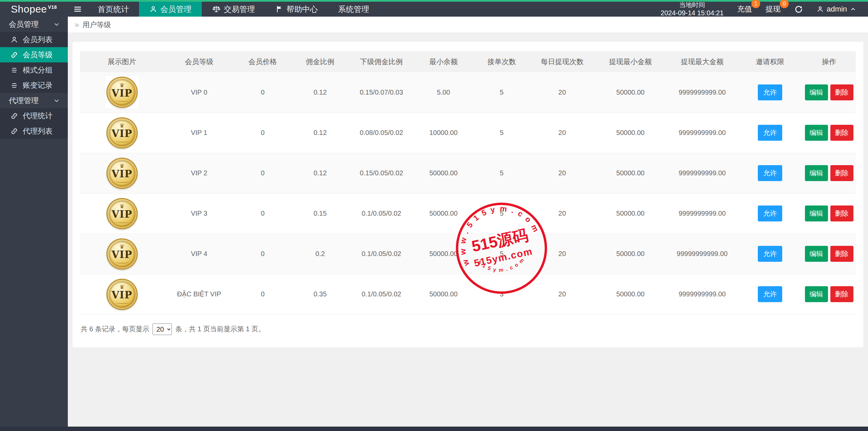  I want to click on navbar-right: 当地时间 2024-09-14 15:04:21 充值 1 提现 0 admin, so click(764, 9).